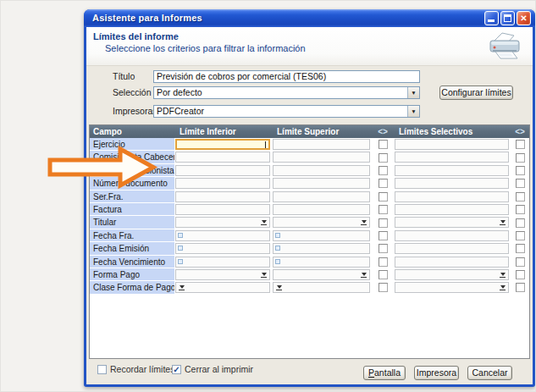 The image size is (536, 392). Describe the element at coordinates (384, 373) in the screenshot. I see `pantalla-button: Pantalla` at that location.